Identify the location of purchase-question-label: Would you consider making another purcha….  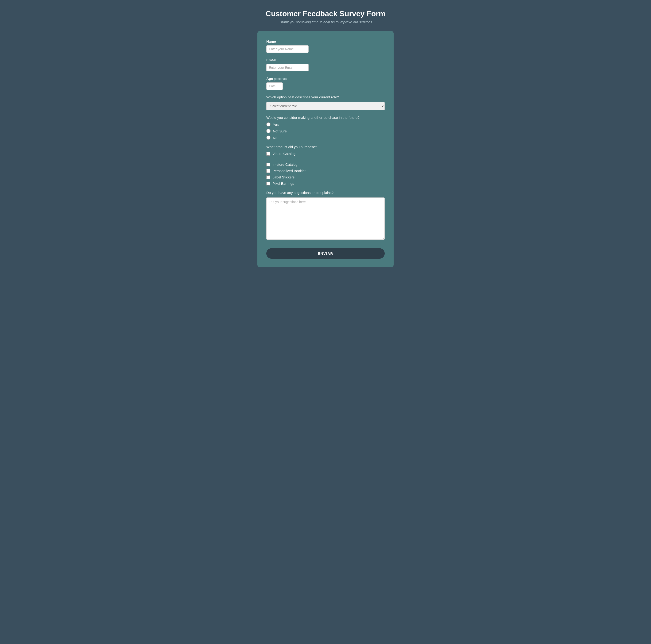
(326, 118).